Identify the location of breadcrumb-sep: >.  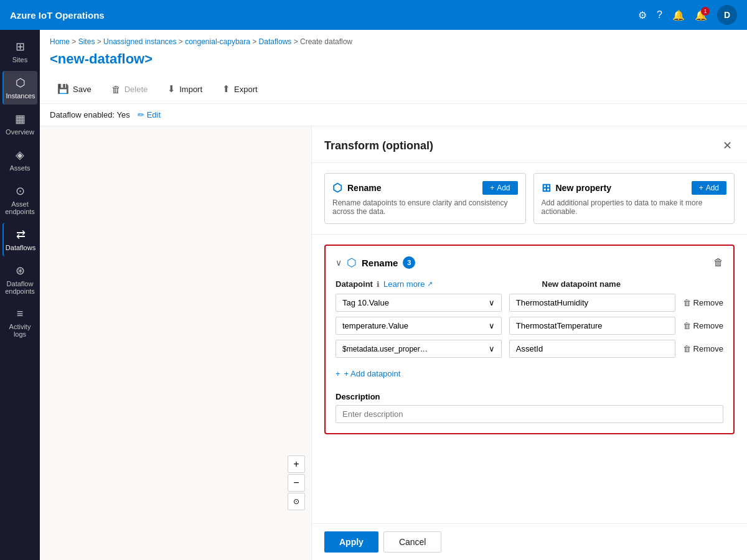
(75, 42).